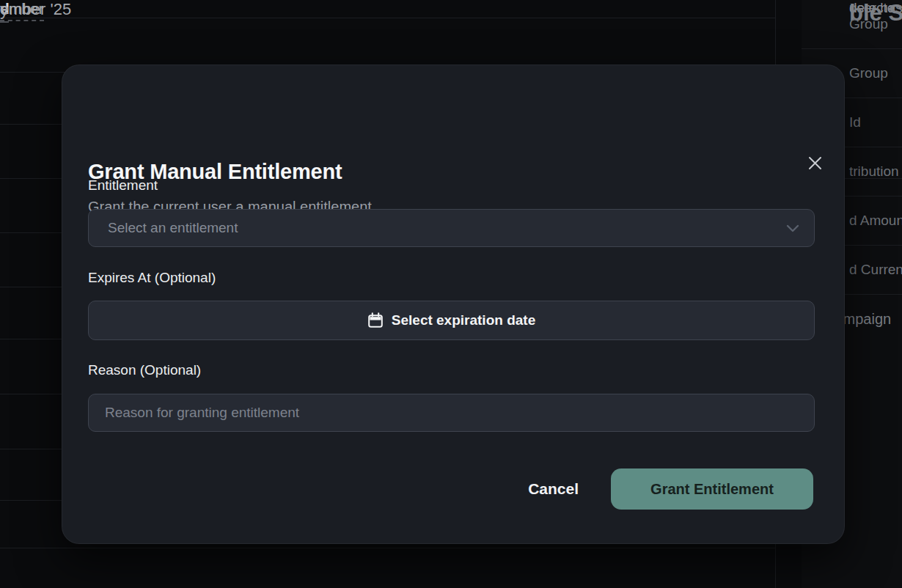 The height and width of the screenshot is (588, 902). I want to click on chevron-down-icon, so click(793, 229).